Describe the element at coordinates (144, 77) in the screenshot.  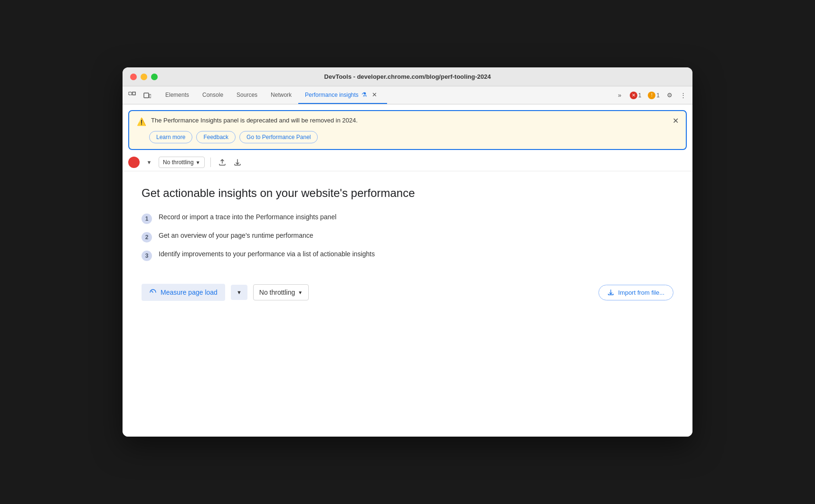
I see `traffic-lights` at that location.